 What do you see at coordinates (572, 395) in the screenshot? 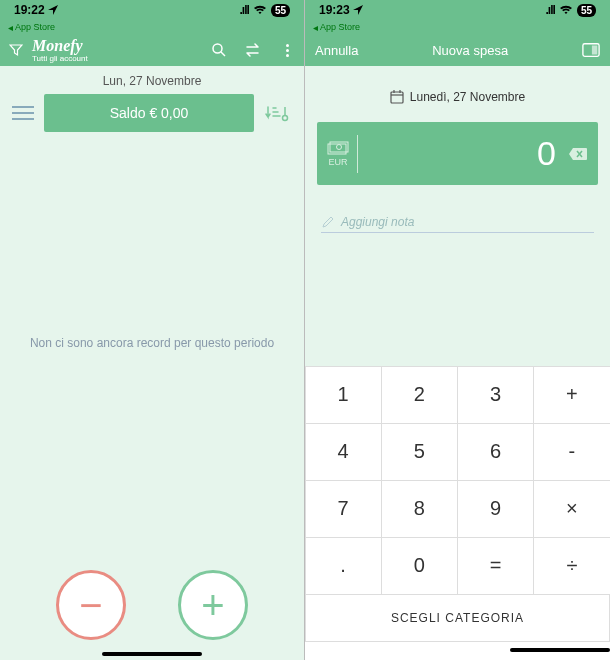
I see `key-plus: +` at bounding box center [572, 395].